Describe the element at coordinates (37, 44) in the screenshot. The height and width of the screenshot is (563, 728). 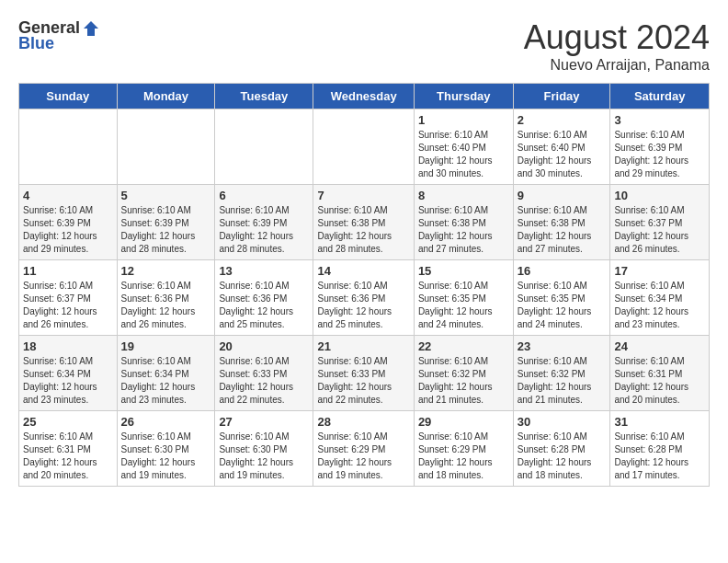
I see `logo-blue-text: Blue` at that location.